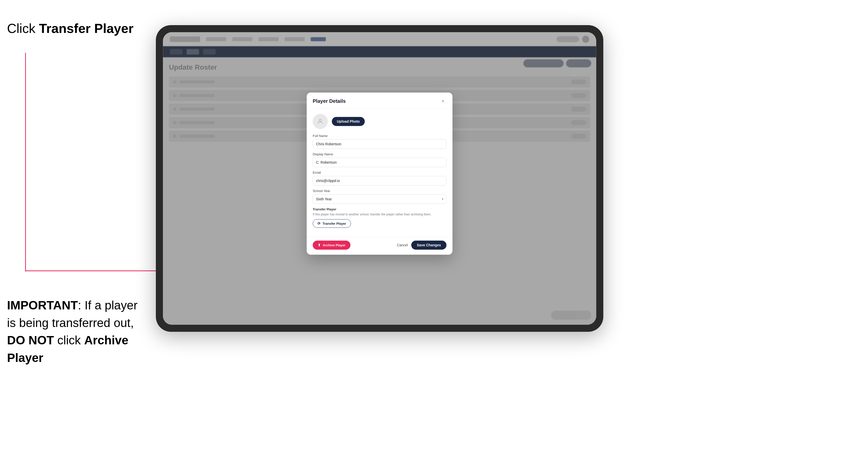 The image size is (868, 467). I want to click on full-name-input, so click(379, 144).